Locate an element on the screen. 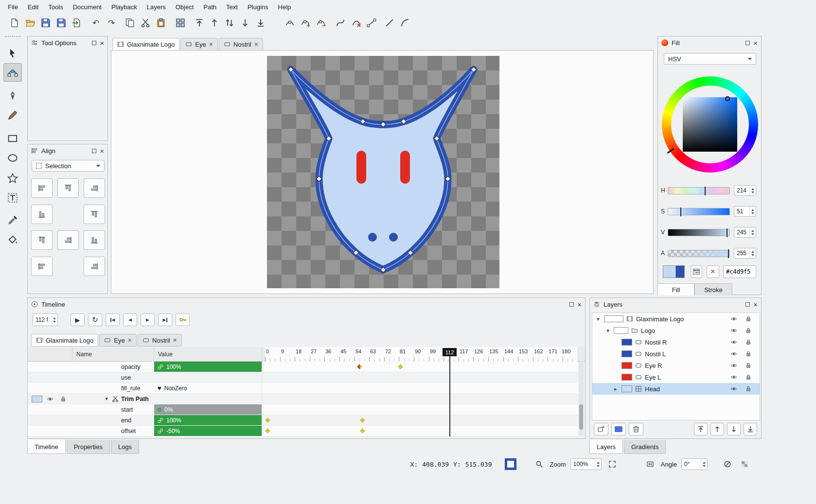 This screenshot has height=504, width=816. secondary-color-swatch is located at coordinates (680, 272).